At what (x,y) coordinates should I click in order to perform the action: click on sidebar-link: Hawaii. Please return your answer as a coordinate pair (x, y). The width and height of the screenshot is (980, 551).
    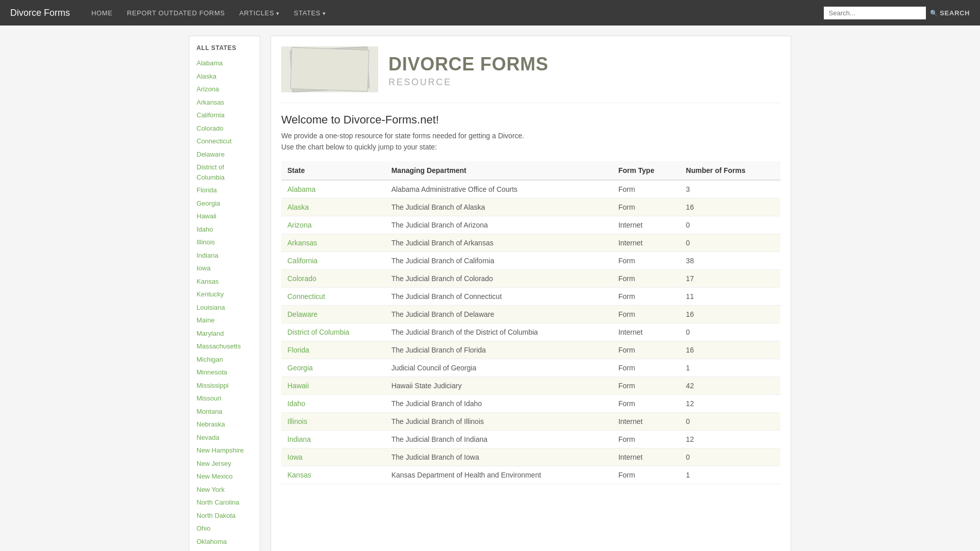
    Looking at the image, I should click on (225, 216).